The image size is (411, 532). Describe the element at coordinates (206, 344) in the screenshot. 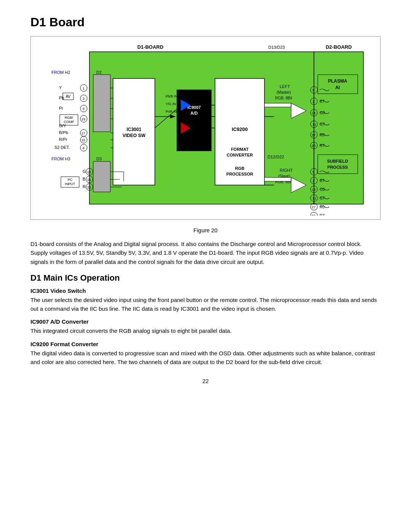

I see `subsection-ic9200-heading: IC9200 Format Converter` at that location.